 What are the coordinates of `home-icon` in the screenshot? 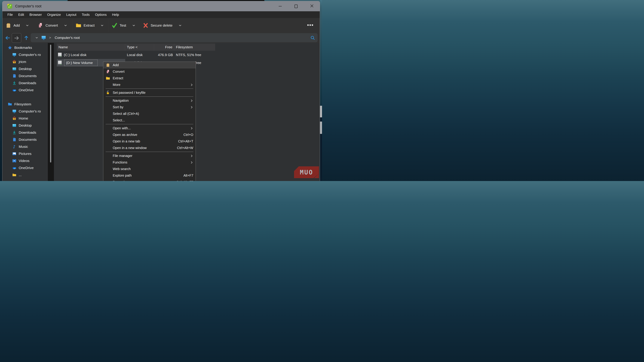 It's located at (14, 62).